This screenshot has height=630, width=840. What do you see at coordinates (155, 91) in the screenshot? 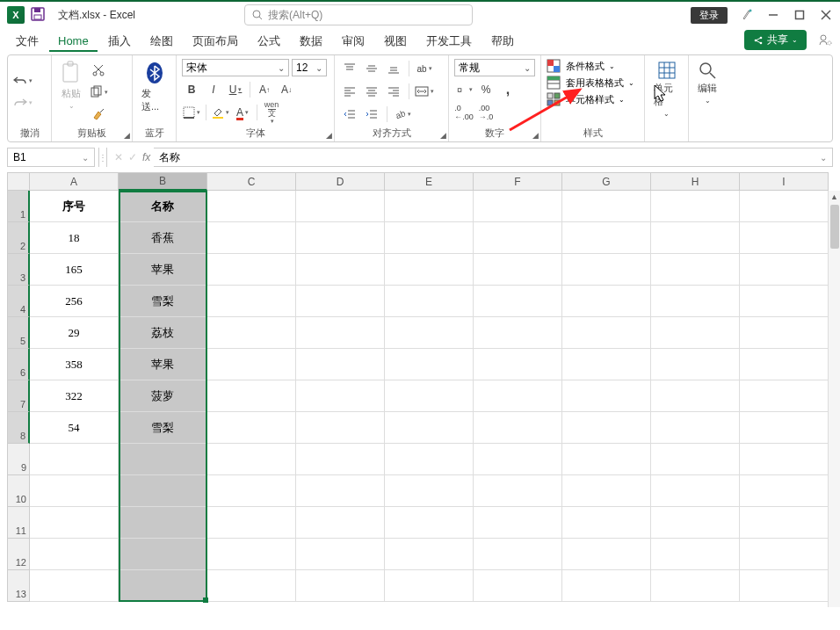
I see `bluetooth-send-button: 发送...` at bounding box center [155, 91].